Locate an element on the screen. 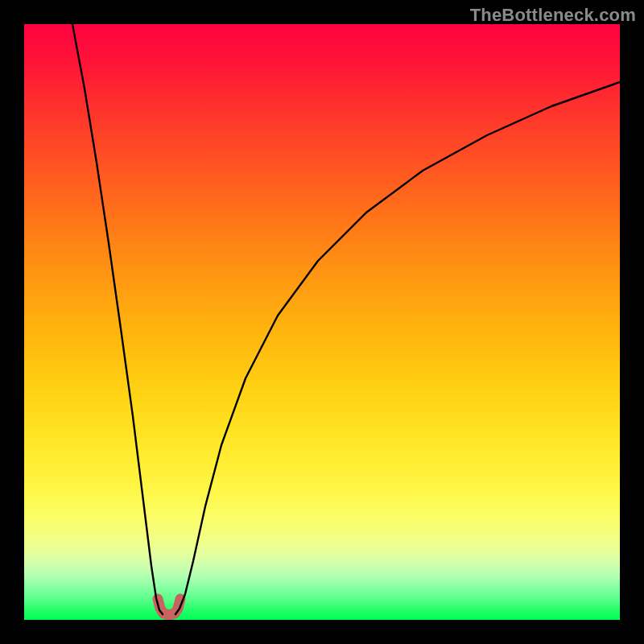 The image size is (644, 644). watermark-text: TheBottleneck.com is located at coordinates (553, 15).